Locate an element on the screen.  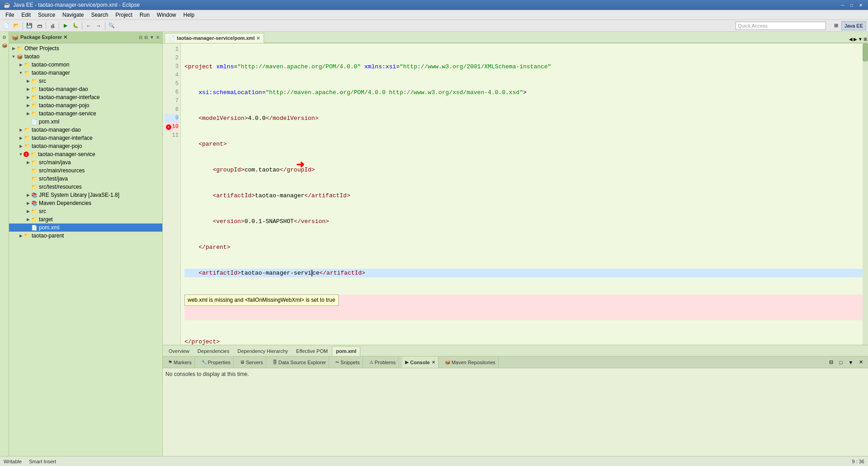
console-icon-3: ▼ is located at coordinates (851, 362).